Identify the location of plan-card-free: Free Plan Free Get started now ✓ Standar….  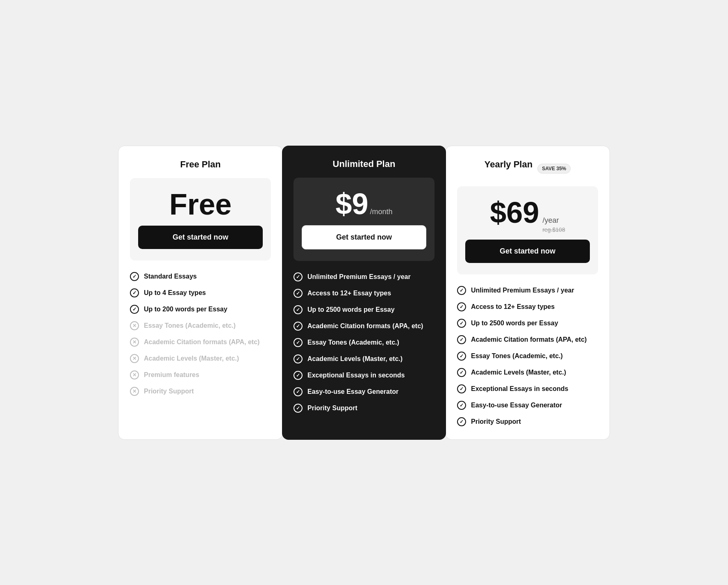
(200, 293).